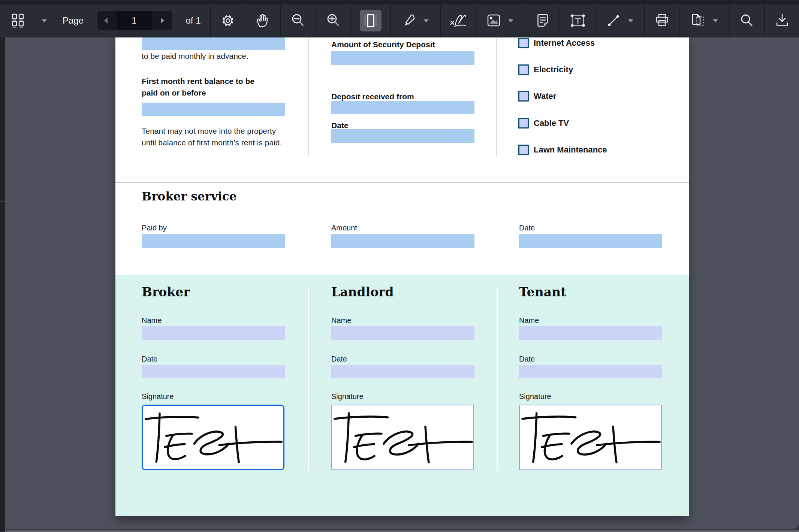 The height and width of the screenshot is (532, 799). I want to click on water-checkbox, so click(524, 96).